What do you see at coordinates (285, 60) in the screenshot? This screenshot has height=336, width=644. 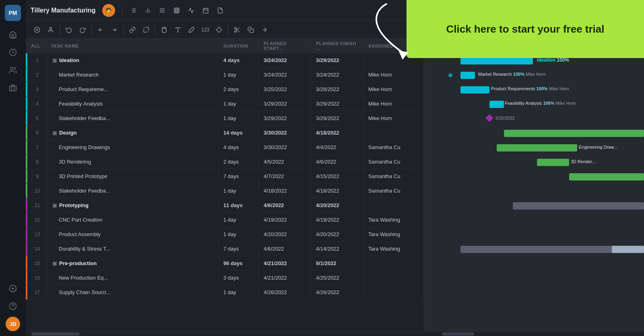 I see `row-start: 3/24/2022` at bounding box center [285, 60].